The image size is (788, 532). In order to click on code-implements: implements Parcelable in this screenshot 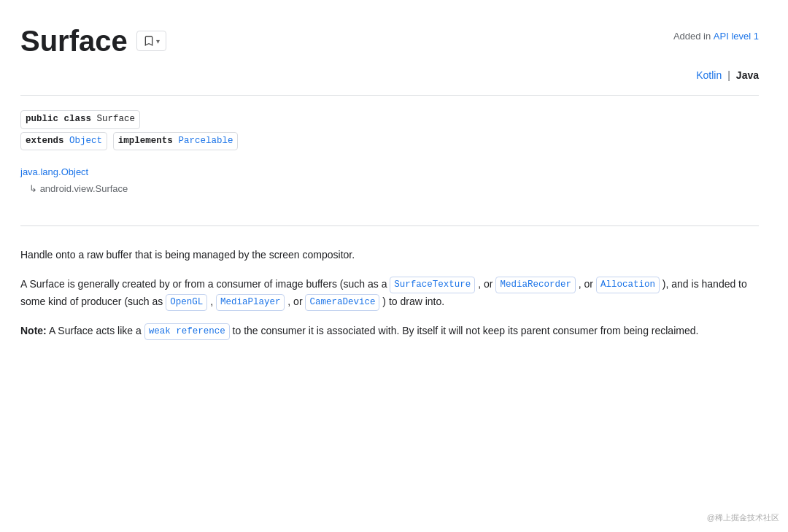, I will do `click(176, 142)`.